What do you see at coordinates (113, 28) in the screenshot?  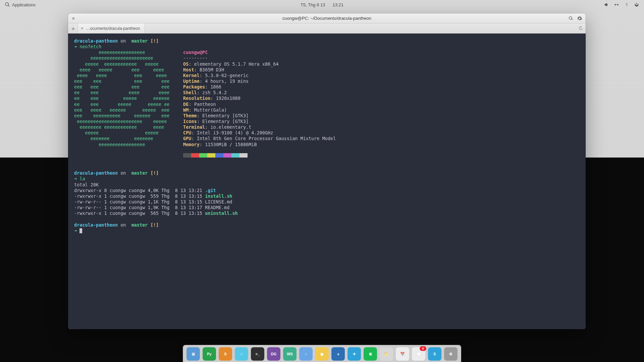 I see `tab-label: …ocuments/dracula-pantheon` at bounding box center [113, 28].